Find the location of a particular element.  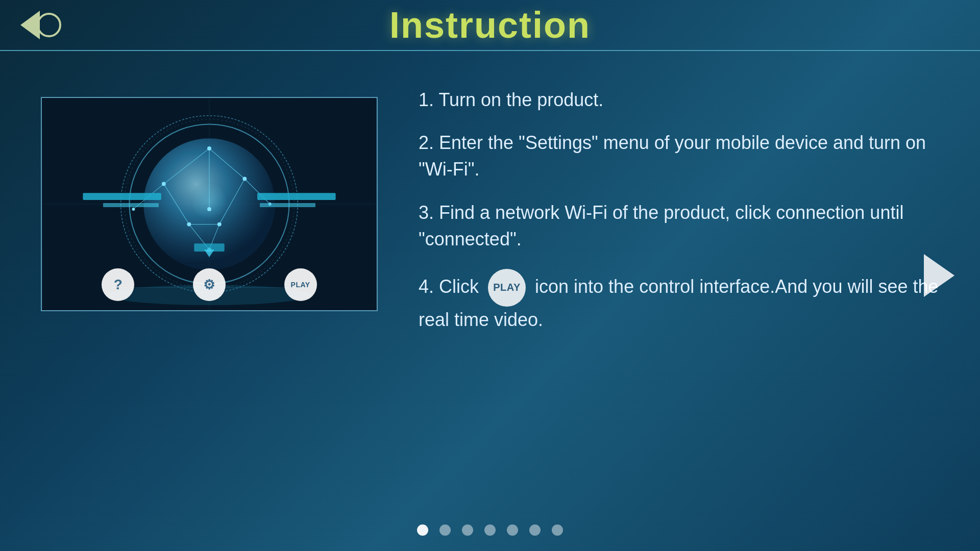

instruction-item-1: 1. Turn on the product. is located at coordinates (679, 100).